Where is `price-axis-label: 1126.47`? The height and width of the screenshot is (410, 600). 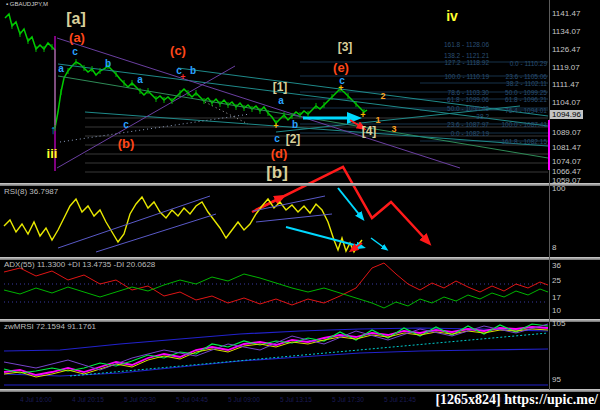
price-axis-label: 1126.47 is located at coordinates (566, 50).